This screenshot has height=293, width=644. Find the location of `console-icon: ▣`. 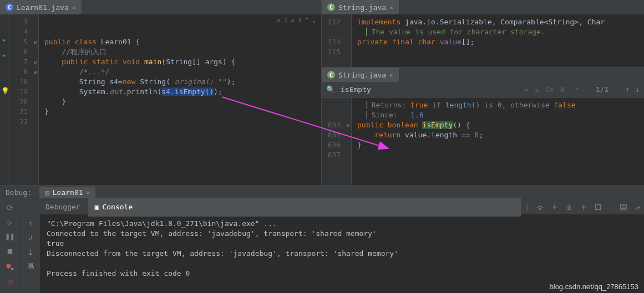

console-icon: ▣ is located at coordinates (97, 207).